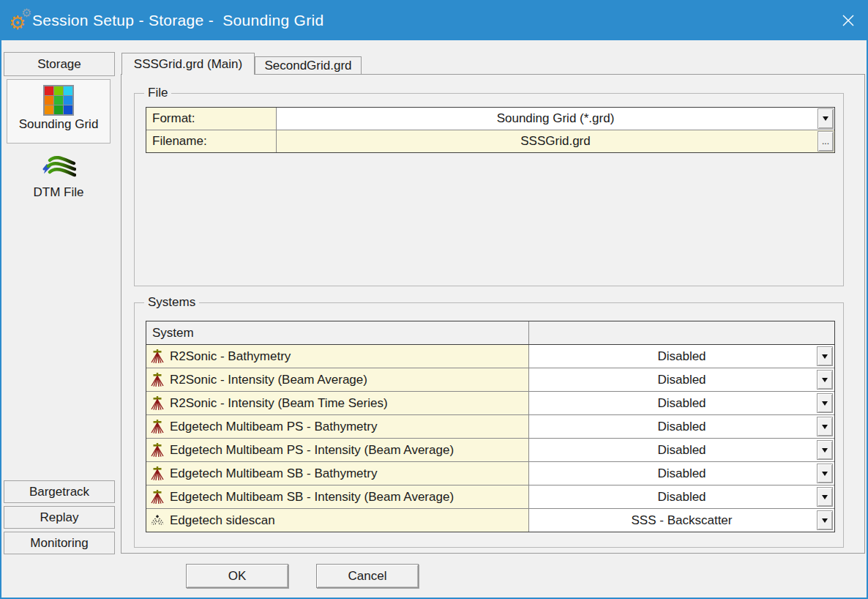 Image resolution: width=868 pixels, height=599 pixels. What do you see at coordinates (555, 119) in the screenshot?
I see `format-select: Sounding Grid (*.grd)` at bounding box center [555, 119].